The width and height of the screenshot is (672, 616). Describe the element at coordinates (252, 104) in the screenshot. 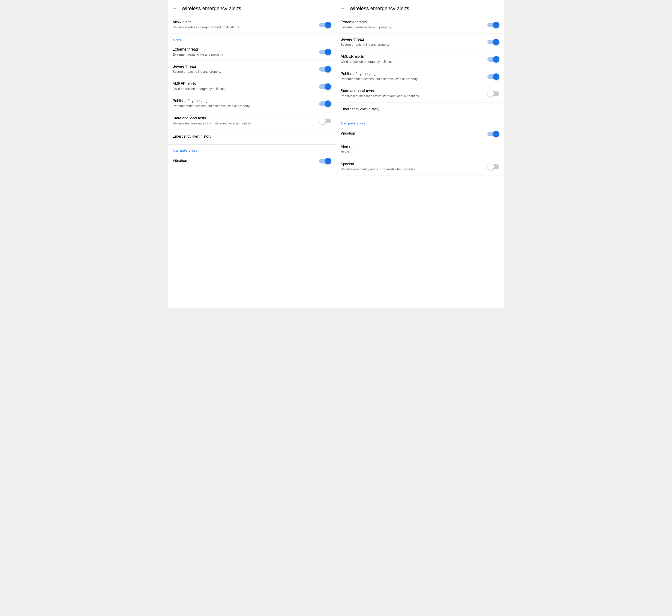

I see `setting-item-public-safety: Public safety messagesRecommended action…` at that location.